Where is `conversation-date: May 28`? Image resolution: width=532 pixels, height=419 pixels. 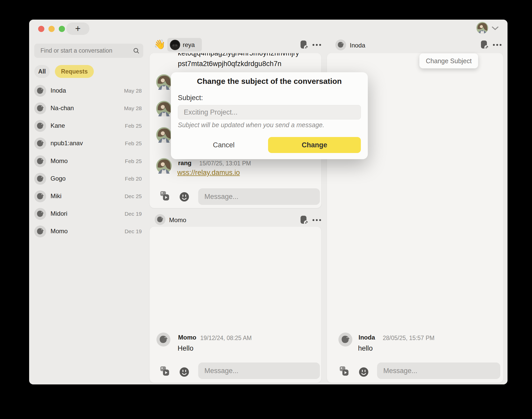 conversation-date: May 28 is located at coordinates (133, 91).